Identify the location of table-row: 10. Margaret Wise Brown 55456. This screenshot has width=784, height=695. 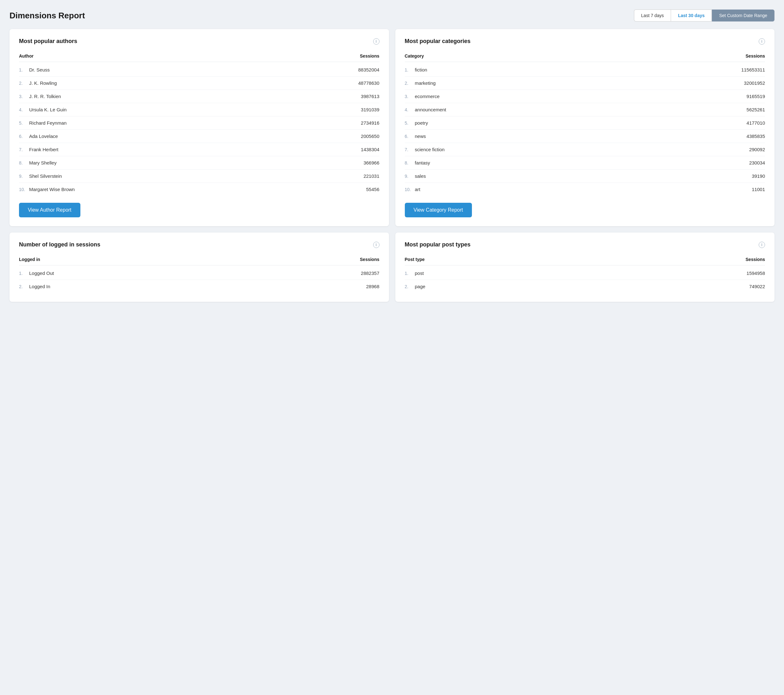
(199, 189).